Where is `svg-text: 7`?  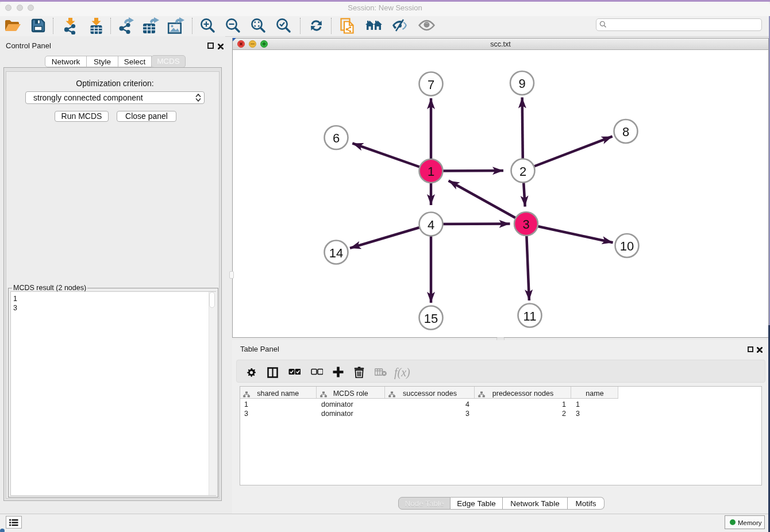
svg-text: 7 is located at coordinates (431, 85).